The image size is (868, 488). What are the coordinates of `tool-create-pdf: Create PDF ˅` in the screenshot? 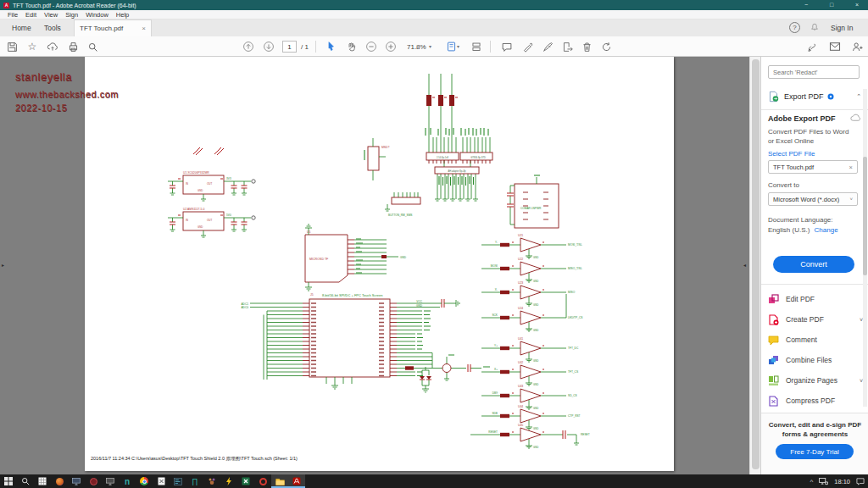 It's located at (815, 319).